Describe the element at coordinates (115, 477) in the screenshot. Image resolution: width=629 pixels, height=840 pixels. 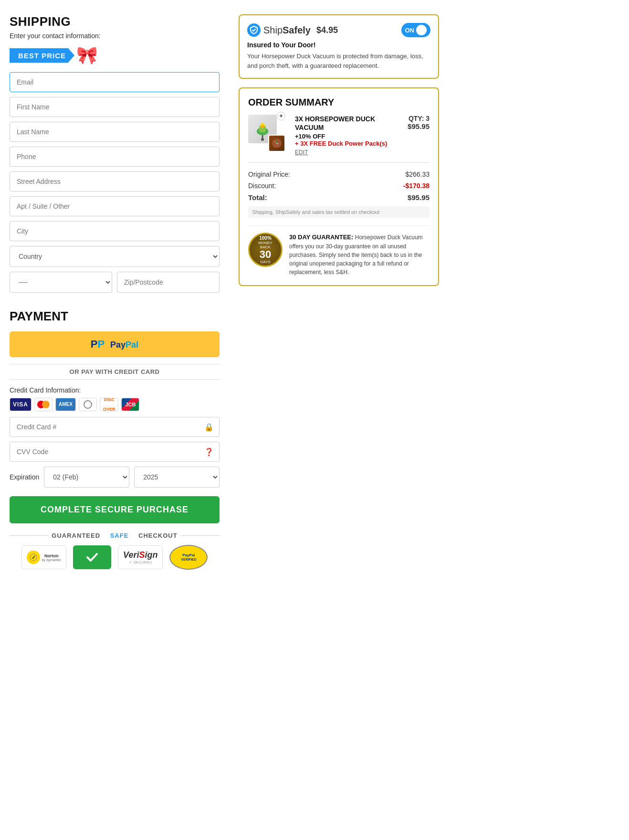
I see `expiry-row: Expiration 01 (Jan) 02 (Feb) 03 (Mar) 04…` at that location.